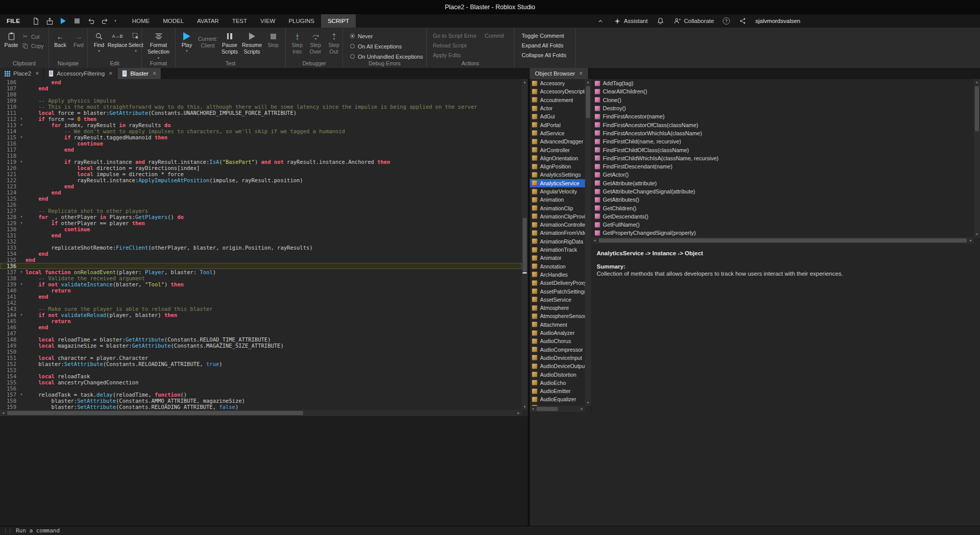  What do you see at coordinates (783, 116) in the screenshot?
I see `member-item-findfirstancestor: FindFirstAncestor(name)` at bounding box center [783, 116].